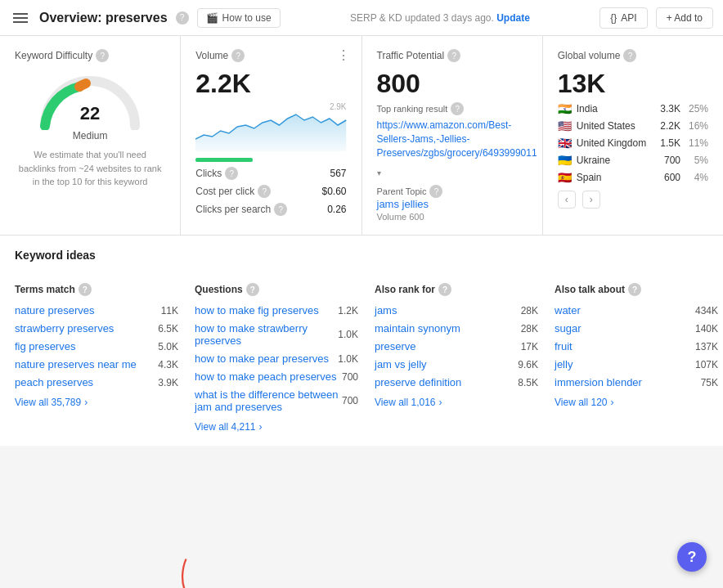 This screenshot has height=588, width=723. I want to click on global-help-icon: ?, so click(630, 56).